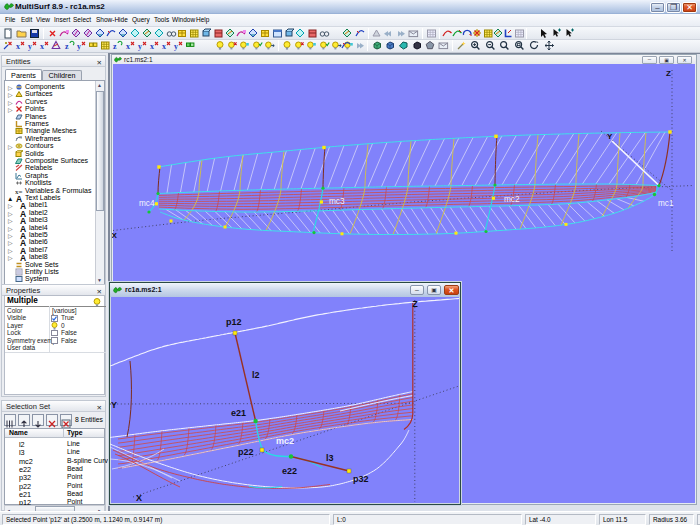  I want to click on svg-text: p32, so click(361, 479).